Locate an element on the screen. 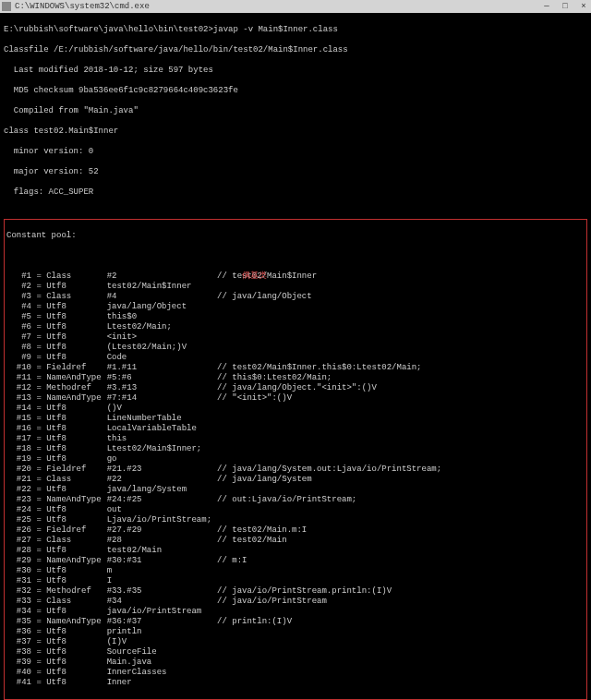 Image resolution: width=591 pixels, height=700 pixels. app-icon is located at coordinates (6, 6).